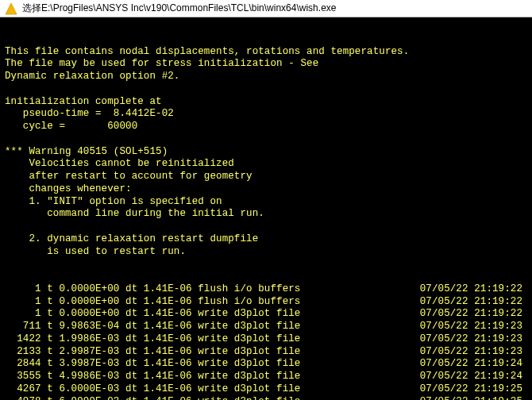 This screenshot has width=532, height=400. What do you see at coordinates (266, 327) in the screenshot?
I see `log-row: 711 t 9.9863E-04 dt 1.41E-06 write d3plo…` at bounding box center [266, 327].